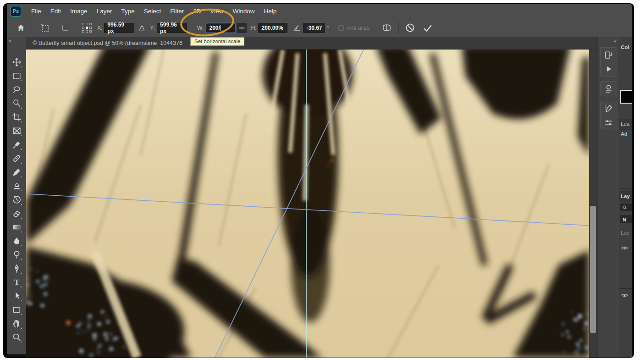  What do you see at coordinates (625, 197) in the screenshot?
I see `right-panel-column: Col Lea Ad Lay N Loc` at bounding box center [625, 197].